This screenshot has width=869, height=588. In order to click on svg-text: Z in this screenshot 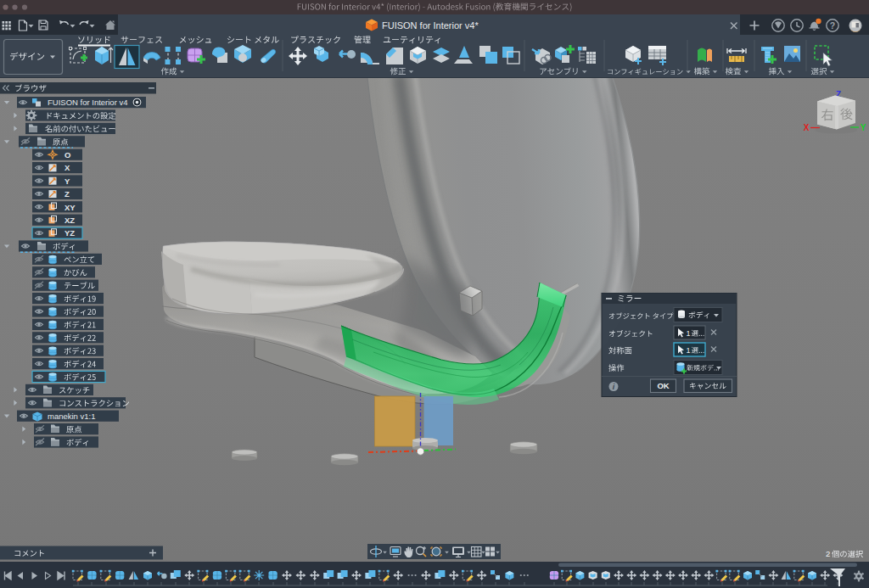, I will do `click(67, 193)`.